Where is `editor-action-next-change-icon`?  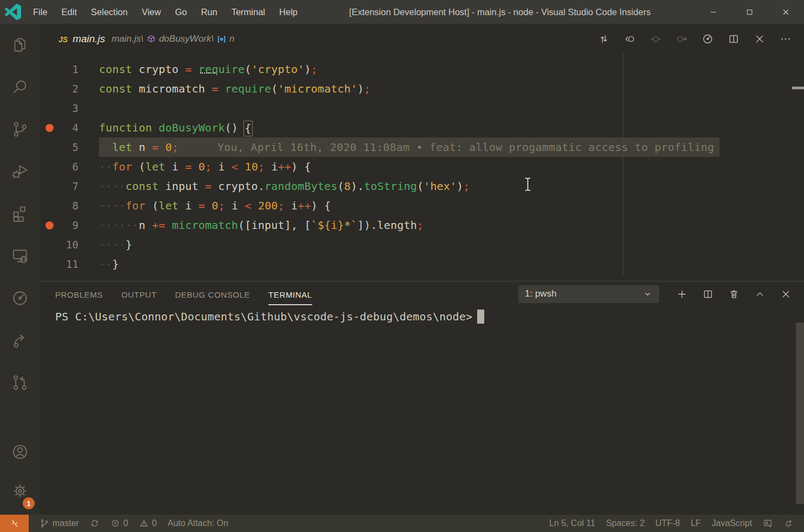 editor-action-next-change-icon is located at coordinates (682, 39).